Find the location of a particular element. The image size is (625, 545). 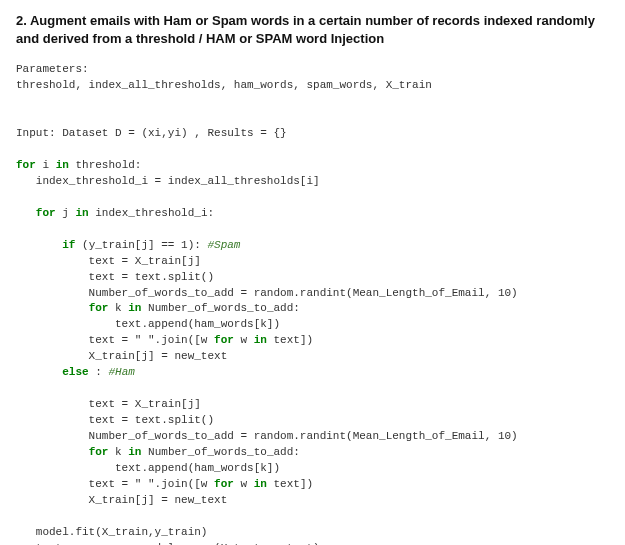

comment-ham: #Ham is located at coordinates (121, 372).